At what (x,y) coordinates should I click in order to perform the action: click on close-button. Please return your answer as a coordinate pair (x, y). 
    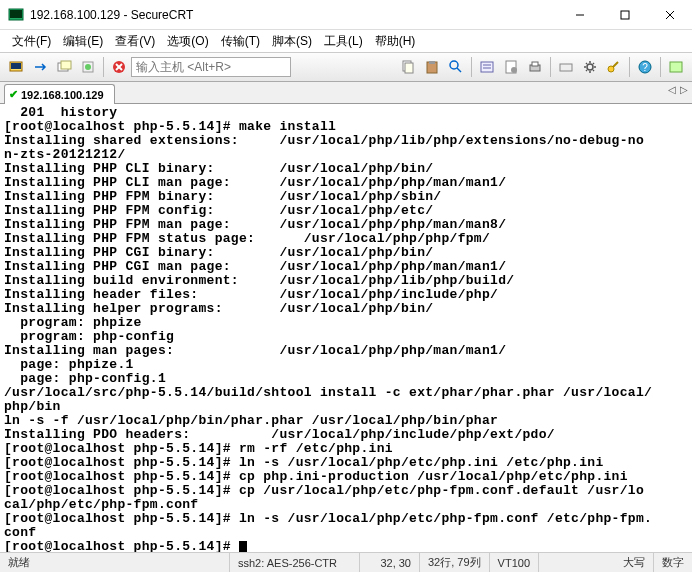
    Looking at the image, I should click on (670, 14).